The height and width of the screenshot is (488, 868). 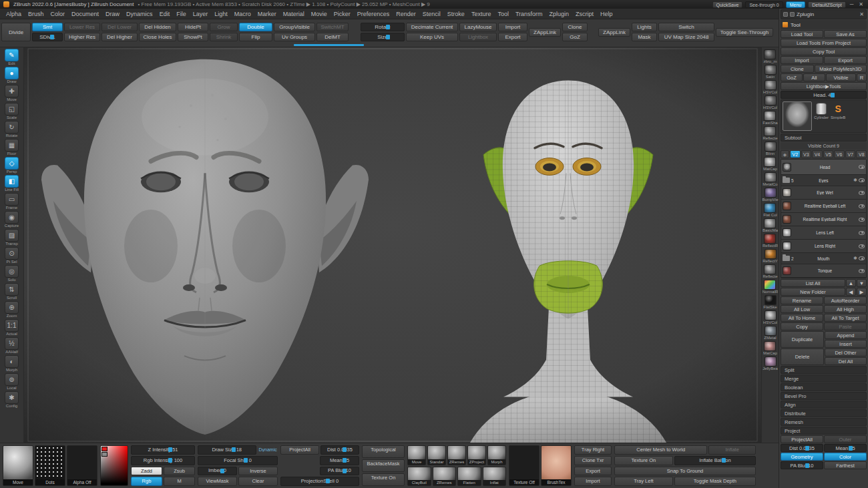 I want to click on button-lightbox: Lightbox, so click(x=478, y=37).